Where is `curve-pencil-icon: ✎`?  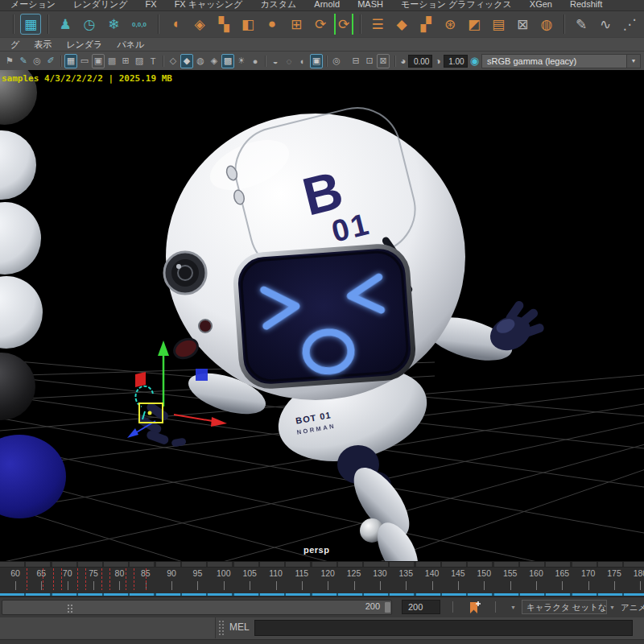
curve-pencil-icon: ✎ is located at coordinates (581, 24).